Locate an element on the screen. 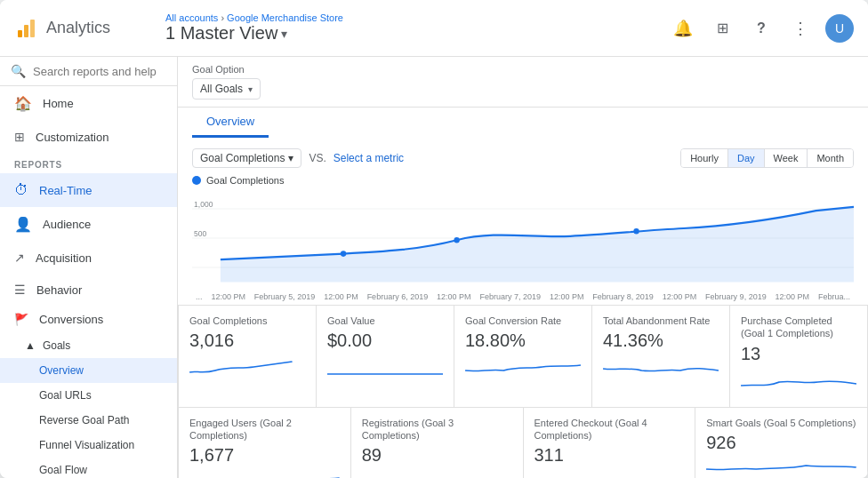 Image resolution: width=868 pixels, height=478 pixels. sidebar-item-overview: Overview is located at coordinates (89, 370).